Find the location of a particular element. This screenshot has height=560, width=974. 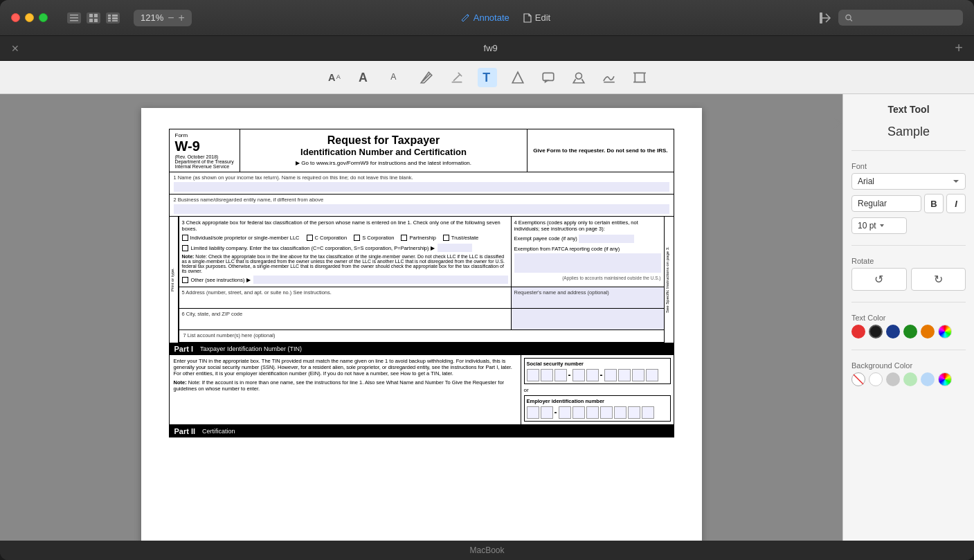

ssn-box: Social security number - is located at coordinates (597, 371).